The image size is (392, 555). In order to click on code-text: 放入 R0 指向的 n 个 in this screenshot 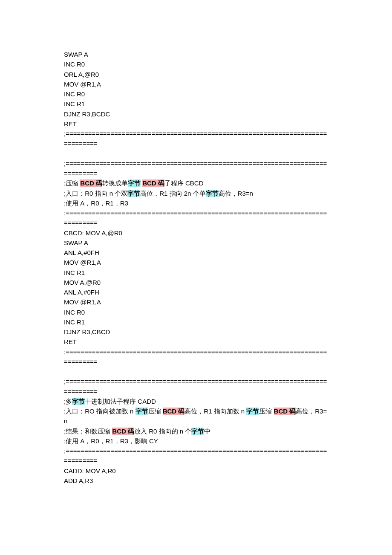, I will do `click(163, 431)`.